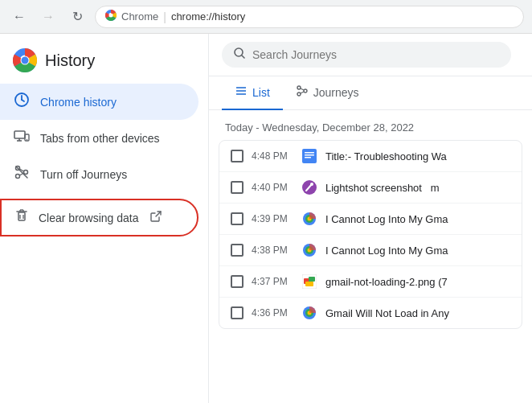 The height and width of the screenshot is (403, 532). Describe the element at coordinates (70, 61) in the screenshot. I see `sidebar-title: History` at that location.